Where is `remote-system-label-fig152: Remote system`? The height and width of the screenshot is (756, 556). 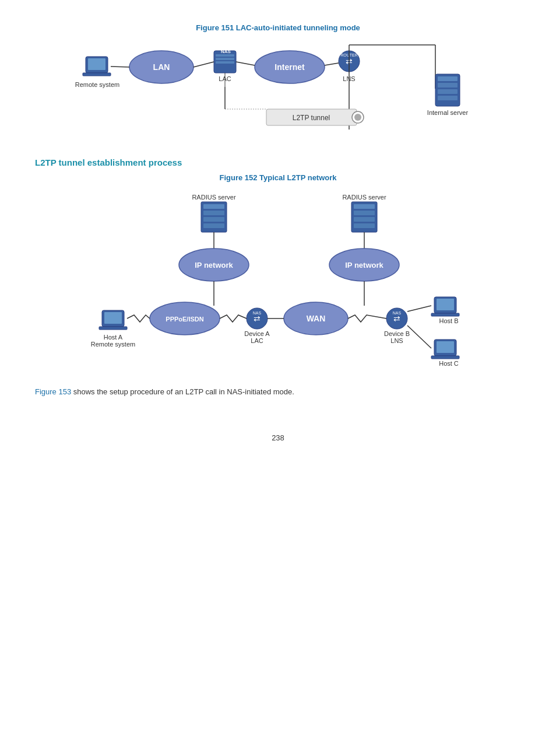 remote-system-label-fig152: Remote system is located at coordinates (113, 344).